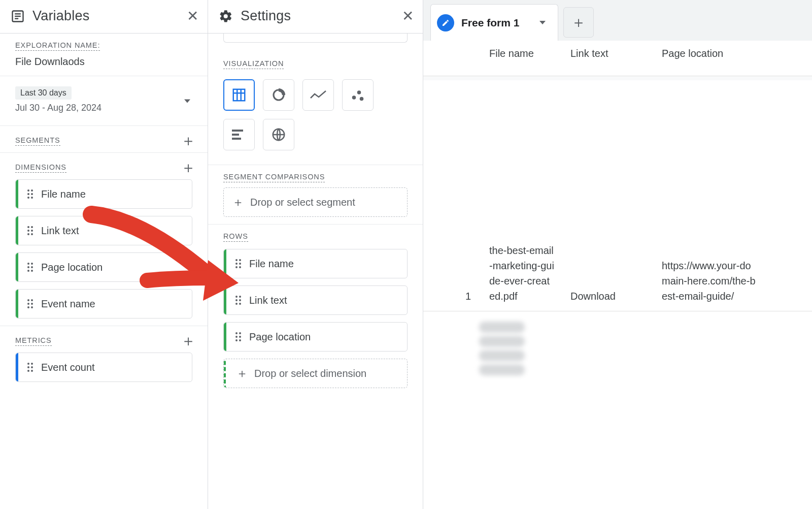  Describe the element at coordinates (608, 296) in the screenshot. I see `cell-link-text: Download` at that location.